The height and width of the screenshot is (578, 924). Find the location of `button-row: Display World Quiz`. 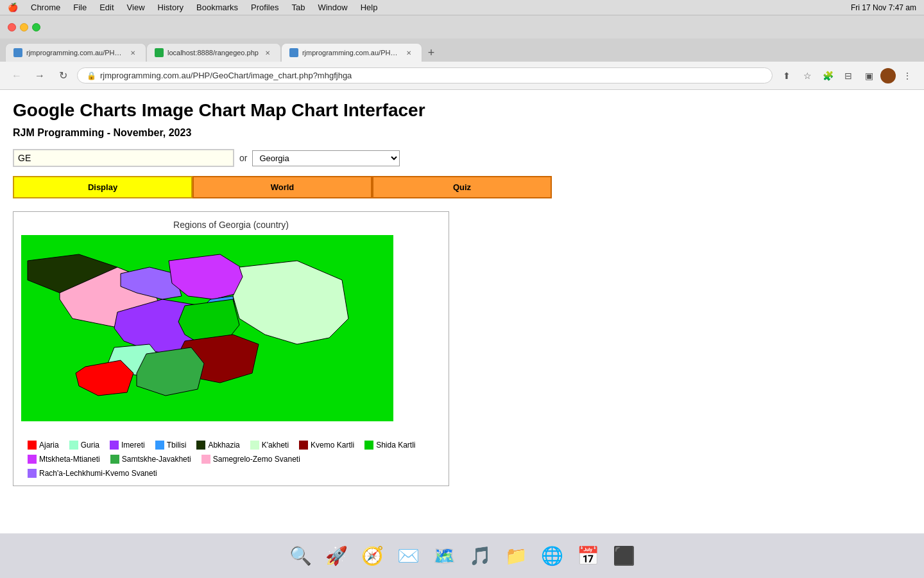

button-row: Display World Quiz is located at coordinates (462, 188).